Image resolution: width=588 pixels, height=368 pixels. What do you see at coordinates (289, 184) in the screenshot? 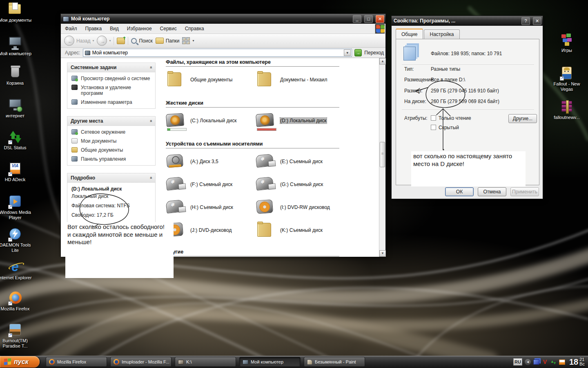
I see `drive-g: (G:) Съемный диск` at bounding box center [289, 184].